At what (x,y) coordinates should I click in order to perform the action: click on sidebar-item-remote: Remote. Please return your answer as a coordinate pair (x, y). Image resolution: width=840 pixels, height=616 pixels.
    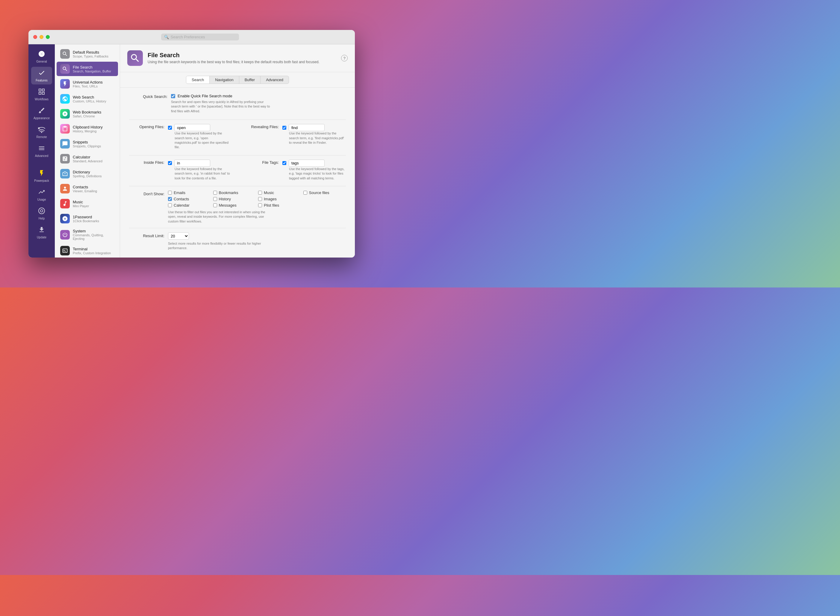
    Looking at the image, I should click on (42, 132).